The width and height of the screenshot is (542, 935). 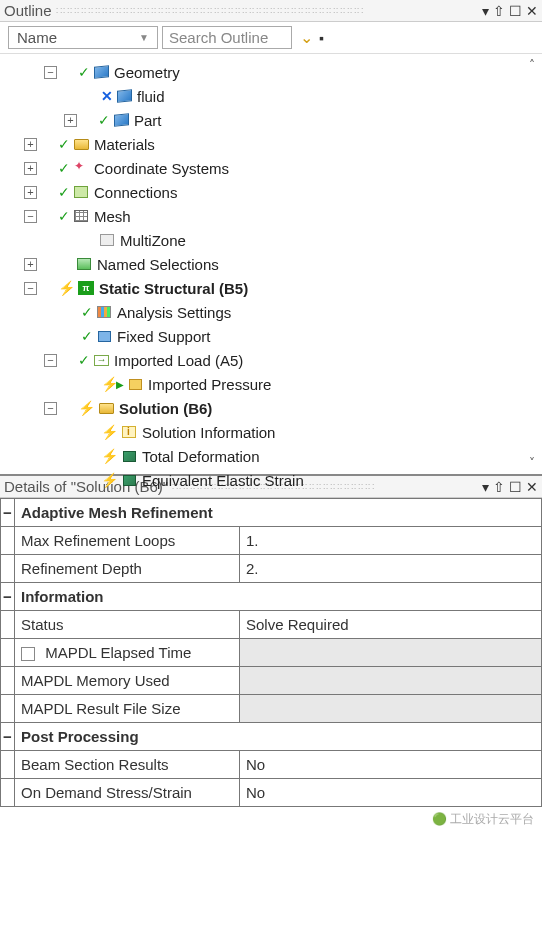 I want to click on node-label: Coordinate Systems, so click(x=162, y=168).